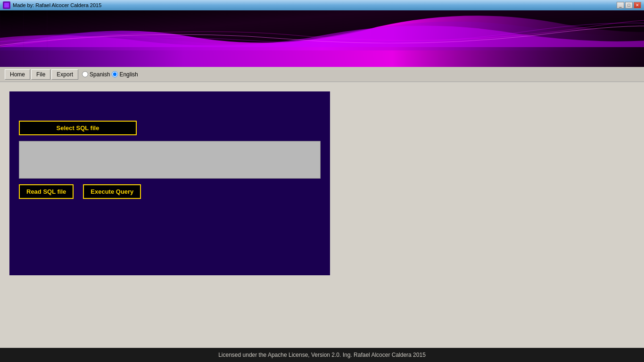  I want to click on minimize-button: _, so click(620, 5).